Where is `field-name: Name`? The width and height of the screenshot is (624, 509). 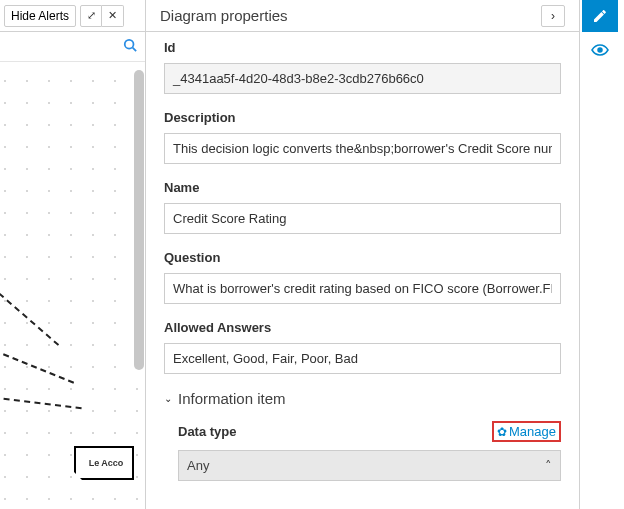 field-name: Name is located at coordinates (362, 207).